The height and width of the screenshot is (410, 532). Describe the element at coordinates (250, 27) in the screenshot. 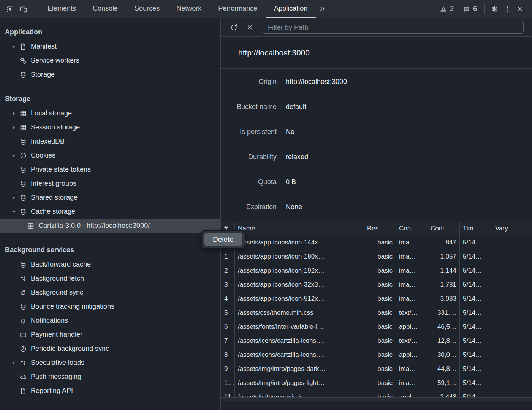

I see `clear-filter-icon` at that location.